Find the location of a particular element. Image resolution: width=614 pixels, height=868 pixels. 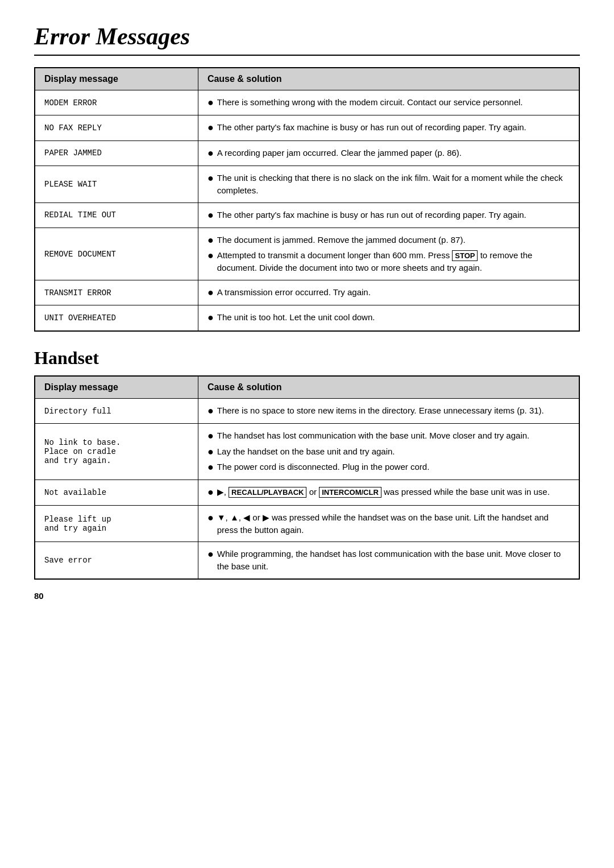

bullet-text: A transmission error occurred. Try again… is located at coordinates (294, 292).